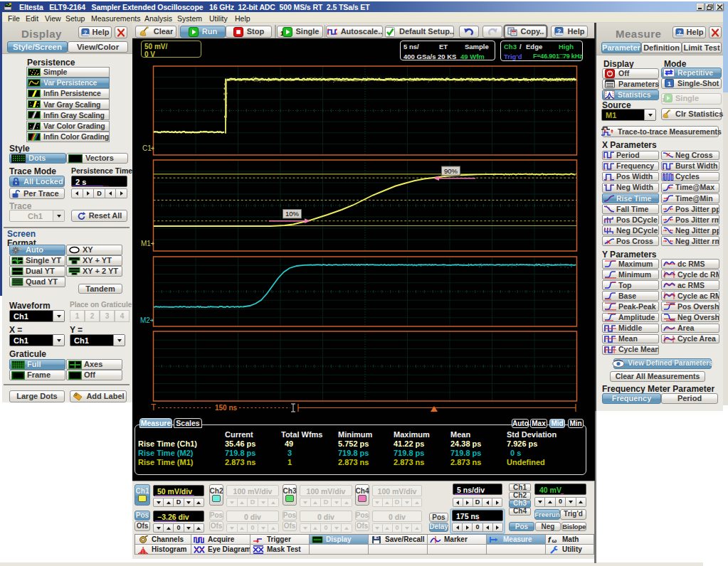  What do you see at coordinates (669, 84) in the screenshot?
I see `svg-text: 1` at bounding box center [669, 84].